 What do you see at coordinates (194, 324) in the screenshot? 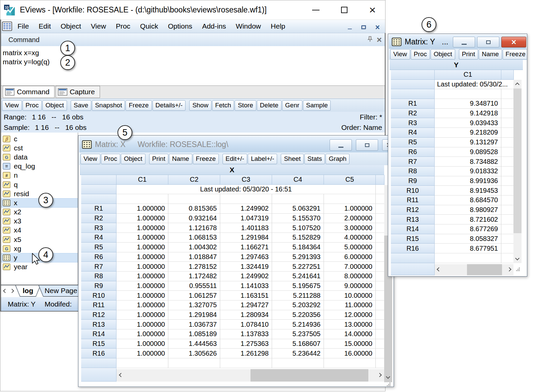
I see `matrix-cell: 1.036737` at bounding box center [194, 324].